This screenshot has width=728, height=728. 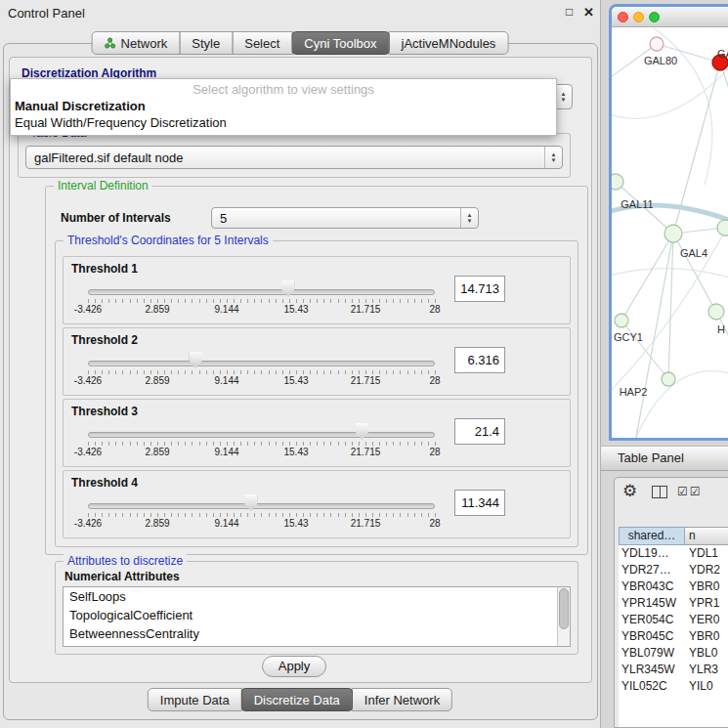 What do you see at coordinates (564, 609) in the screenshot?
I see `scrollbar-thumb` at bounding box center [564, 609].